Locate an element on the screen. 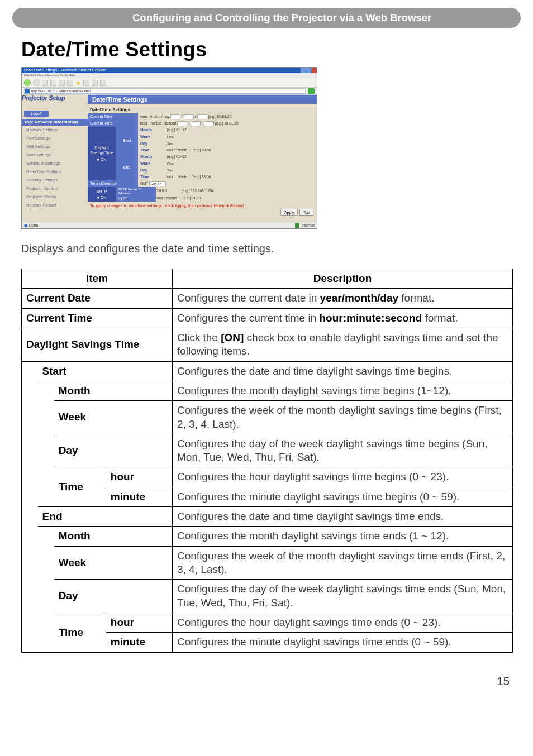  logoff-button: Logoff is located at coordinates (36, 114).